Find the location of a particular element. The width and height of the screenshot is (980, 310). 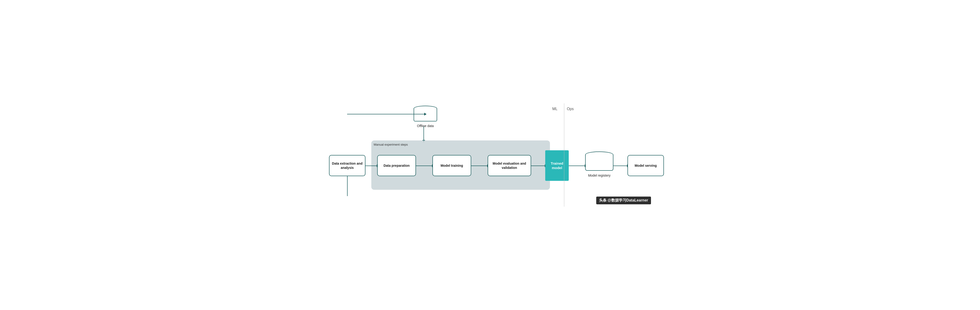

model-registry: Model registery is located at coordinates (599, 164).